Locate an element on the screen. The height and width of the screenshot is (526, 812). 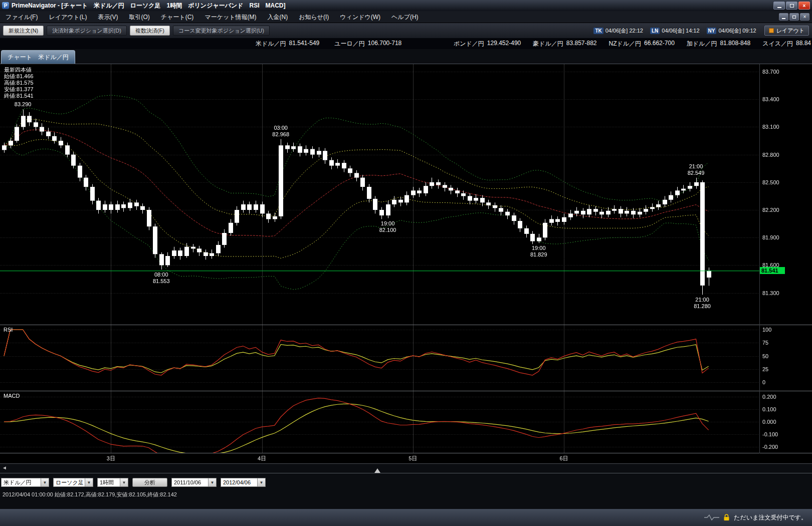
ohlc-open: 始値:81.466 is located at coordinates (19, 76).